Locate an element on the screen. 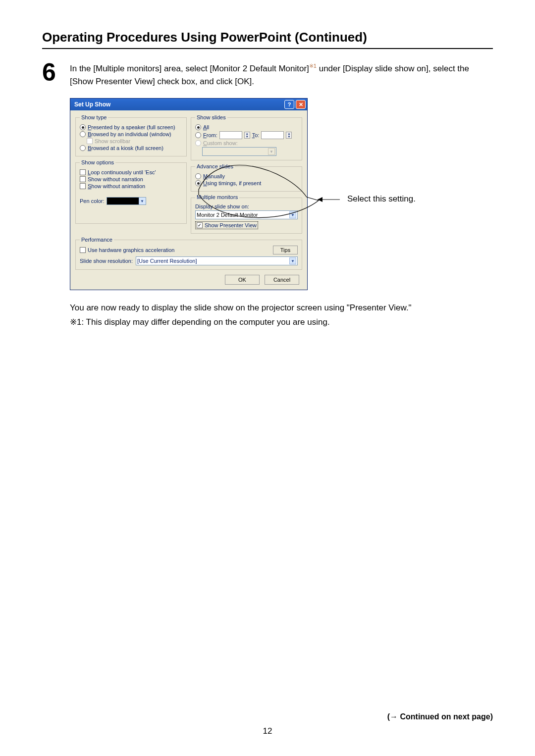  radio-label: Presented by a speaker (full screen) is located at coordinates (132, 127).